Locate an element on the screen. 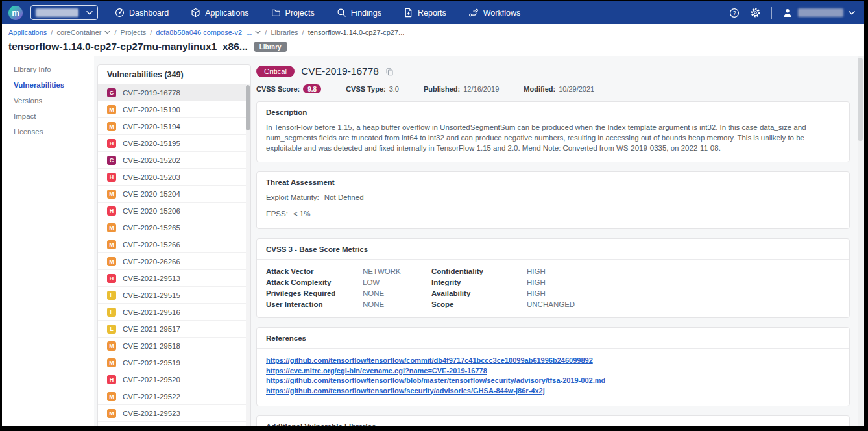 Image resolution: width=868 pixels, height=431 pixels. cvss-metrics-grid: Attack VectorNETWORKConfidentialityHIGH … is located at coordinates (553, 288).